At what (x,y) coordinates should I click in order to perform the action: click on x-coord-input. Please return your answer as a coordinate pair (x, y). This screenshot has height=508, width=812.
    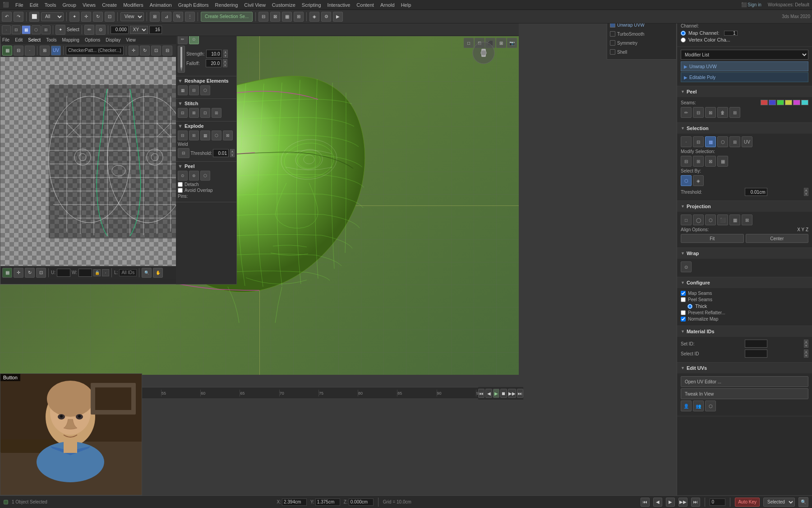
    Looking at the image, I should click on (294, 502).